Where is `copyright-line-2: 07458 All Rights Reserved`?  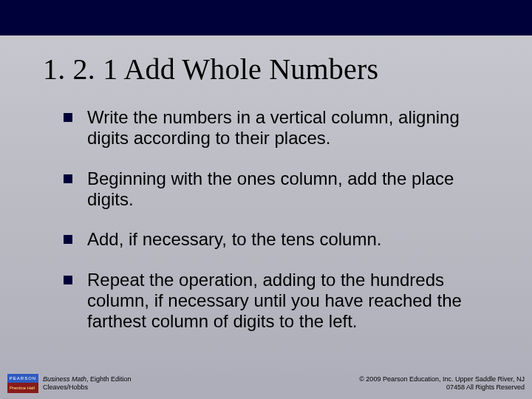 copyright-line-2: 07458 All Rights Reserved is located at coordinates (442, 387).